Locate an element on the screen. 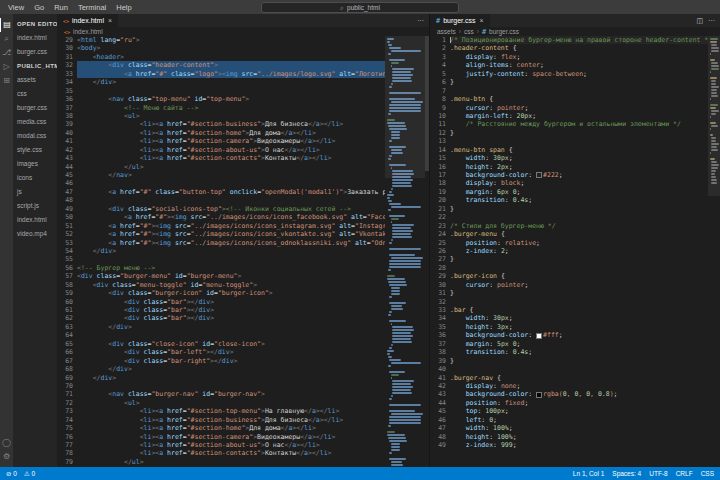  line-number: 50 is located at coordinates (65, 217).